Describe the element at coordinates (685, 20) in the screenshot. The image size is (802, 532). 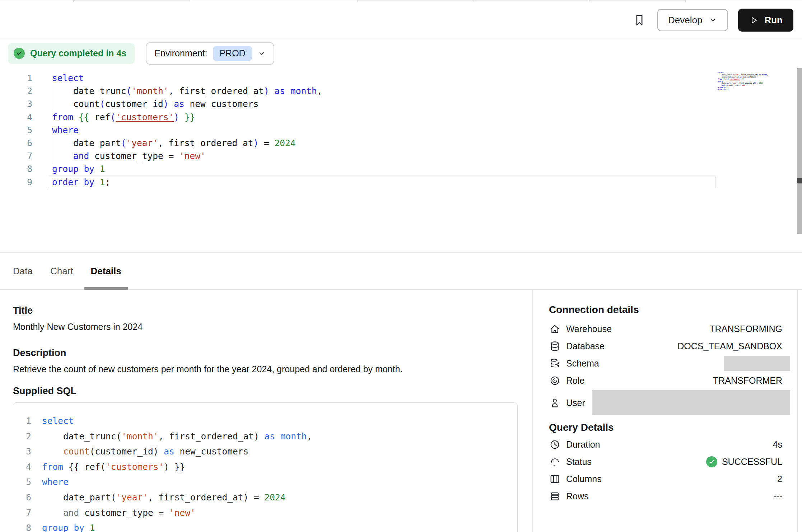
I see `develop-button-label: Develop` at that location.